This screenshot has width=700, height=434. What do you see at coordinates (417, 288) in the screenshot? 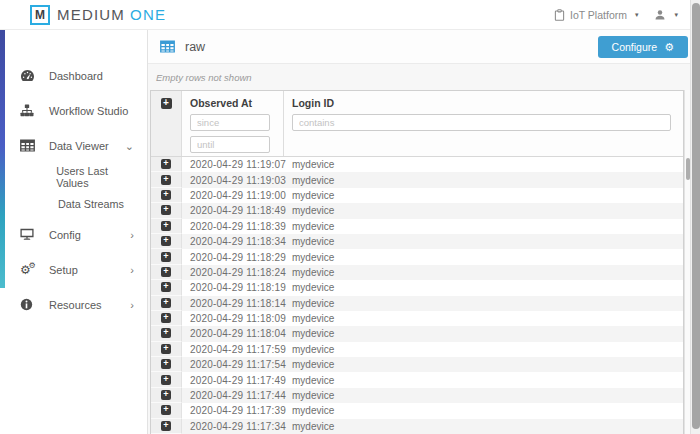
I see `table-row: + 2020-04-29 11:18:19 mydevice` at bounding box center [417, 288].